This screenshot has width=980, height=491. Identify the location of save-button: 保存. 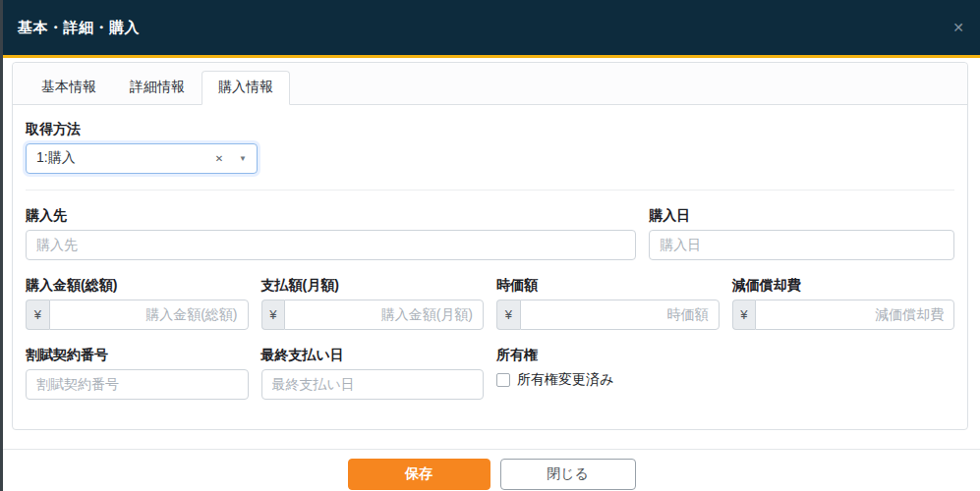
(419, 474).